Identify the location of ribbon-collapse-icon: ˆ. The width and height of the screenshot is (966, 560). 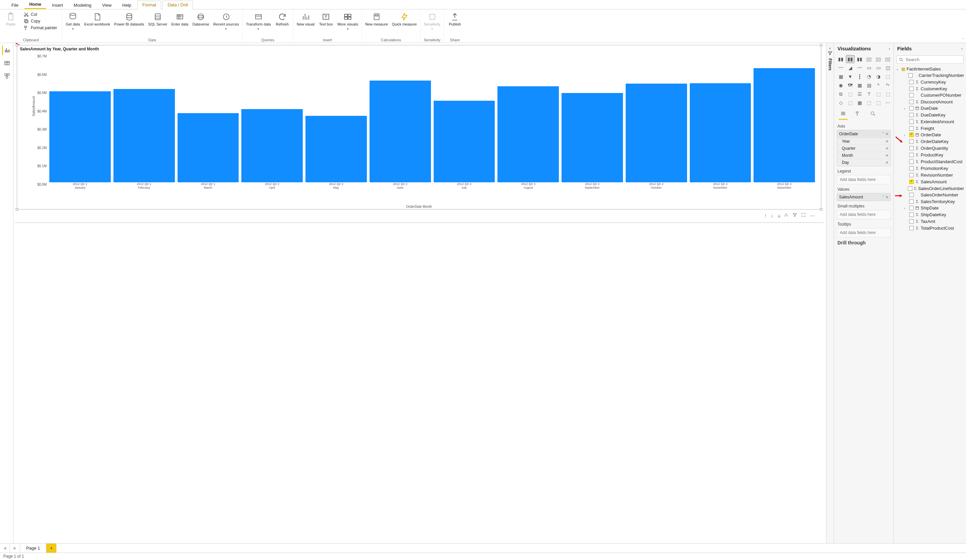
(963, 40).